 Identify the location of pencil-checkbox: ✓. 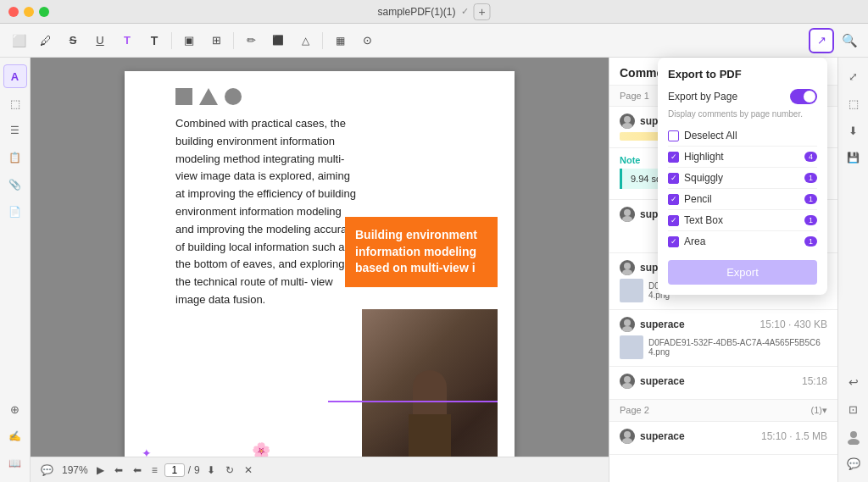
(673, 200).